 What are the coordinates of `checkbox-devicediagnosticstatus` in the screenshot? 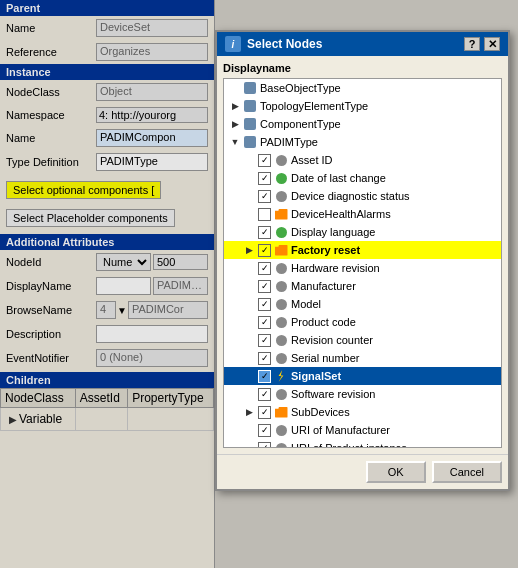 It's located at (264, 196).